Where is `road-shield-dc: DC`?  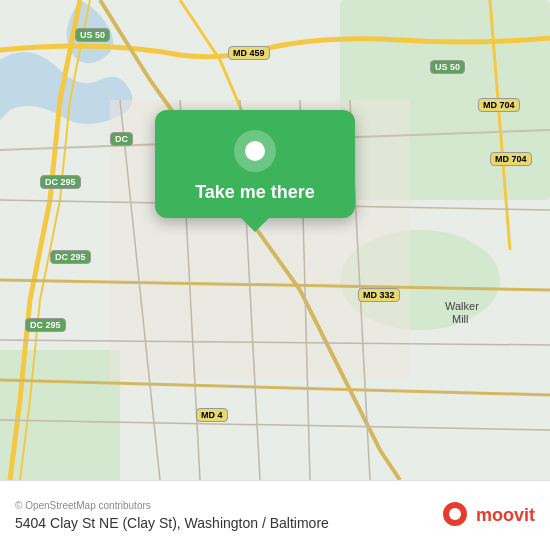 road-shield-dc: DC is located at coordinates (122, 139).